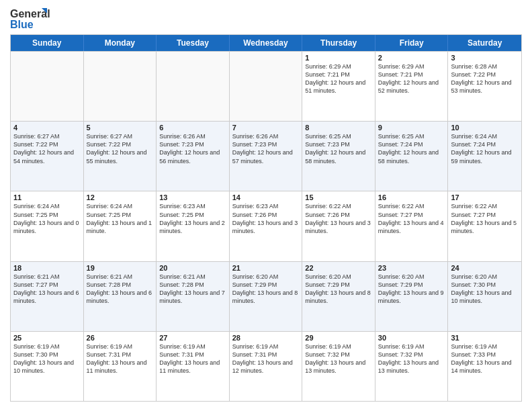  I want to click on cal-cell: 23Sunrise: 6:20 AM Sunset: 7:29 PM Dayli…, so click(412, 297).